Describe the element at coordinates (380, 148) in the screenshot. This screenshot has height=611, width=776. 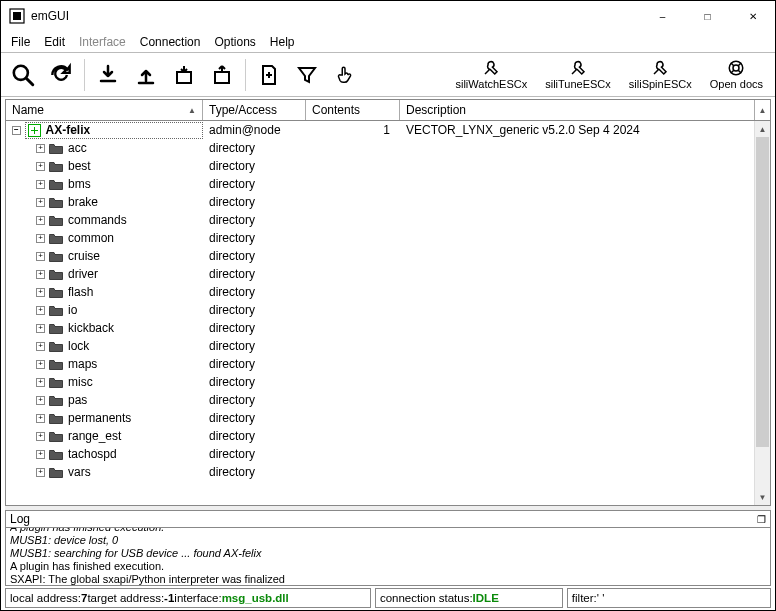
I see `tree-row: +accdirectory` at that location.